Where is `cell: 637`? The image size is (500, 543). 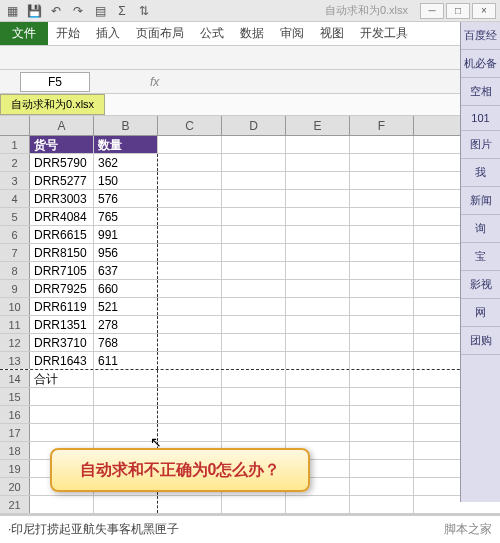
cell: 637 is located at coordinates (126, 270).